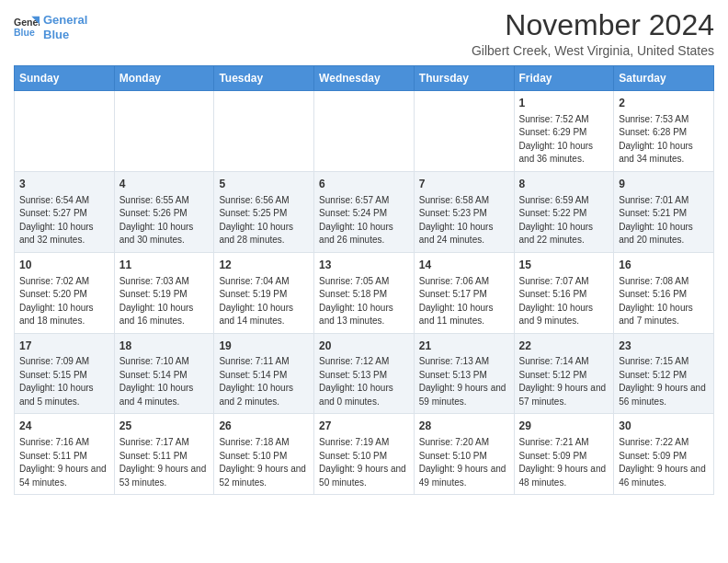 This screenshot has height=563, width=728. What do you see at coordinates (564, 212) in the screenshot?
I see `calendar-cell: 8Sunrise: 6:59 AM Sunset: 5:22 PM Daylig…` at bounding box center [564, 212].